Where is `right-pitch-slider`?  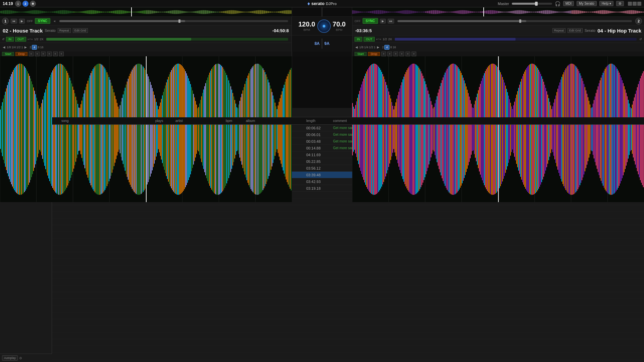
right-pitch-slider is located at coordinates (515, 21).